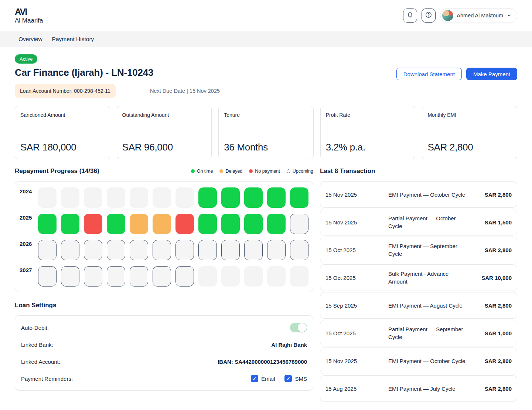  I want to click on legend-label: On time, so click(205, 171).